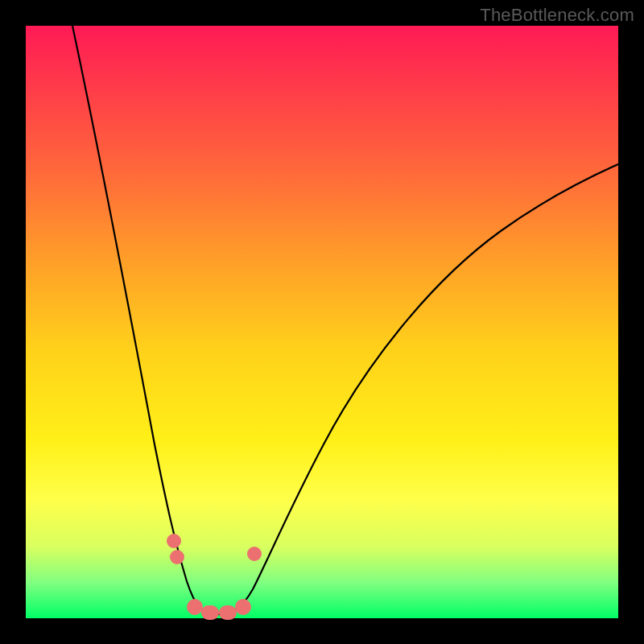  I want to click on marker-left-cluster-mid, so click(177, 557).